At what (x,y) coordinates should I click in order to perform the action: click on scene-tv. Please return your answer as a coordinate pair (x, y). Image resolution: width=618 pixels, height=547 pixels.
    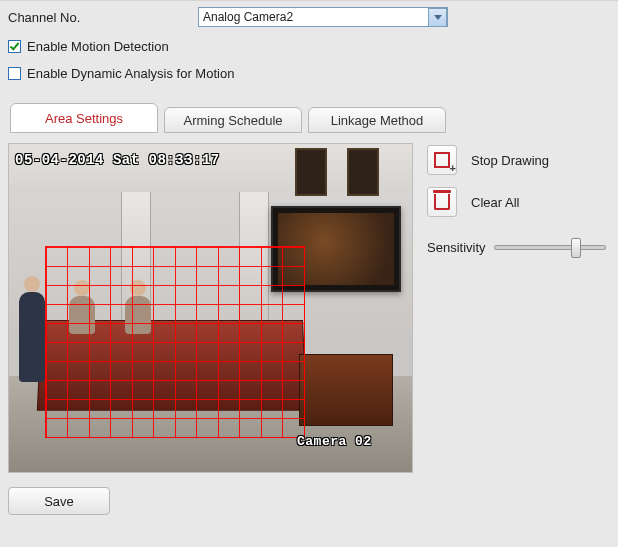
    Looking at the image, I should click on (336, 249).